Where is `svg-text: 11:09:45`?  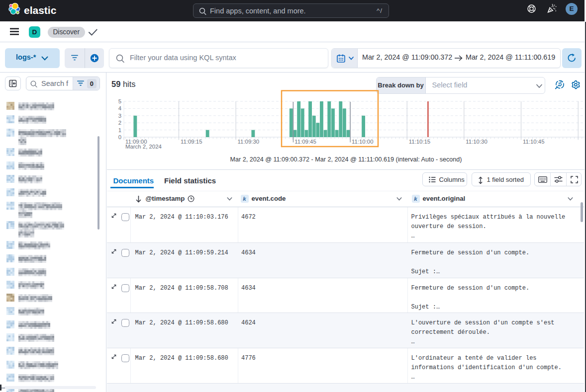
svg-text: 11:09:45 is located at coordinates (305, 142).